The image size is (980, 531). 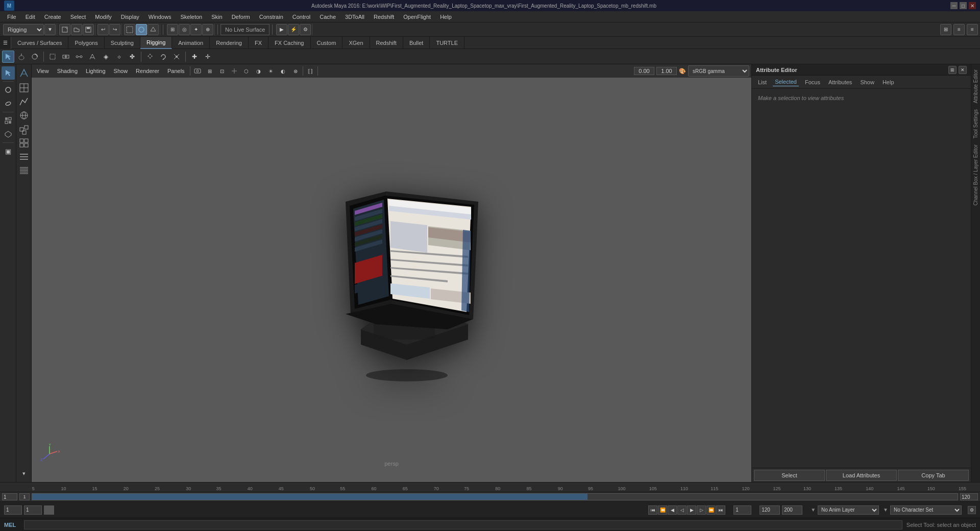 I want to click on paint-select-button, so click(x=35, y=57).